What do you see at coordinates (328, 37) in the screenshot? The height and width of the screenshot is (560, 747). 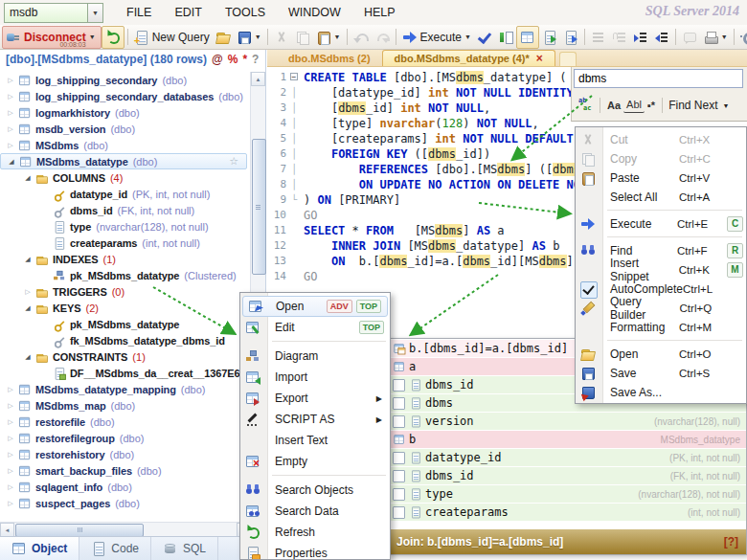 I see `paste-button: ▼` at bounding box center [328, 37].